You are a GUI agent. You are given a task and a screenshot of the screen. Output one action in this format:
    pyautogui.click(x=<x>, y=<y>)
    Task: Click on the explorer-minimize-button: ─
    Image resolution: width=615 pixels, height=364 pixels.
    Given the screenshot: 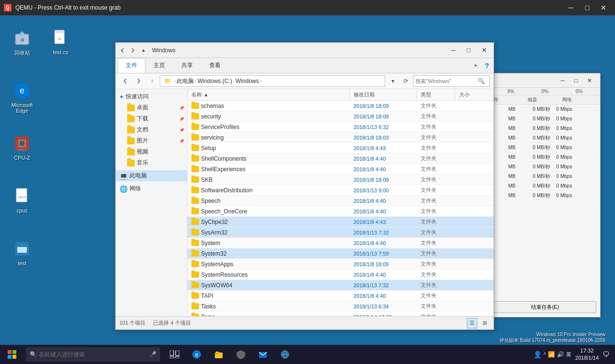 What is the action you would take?
    pyautogui.click(x=453, y=50)
    